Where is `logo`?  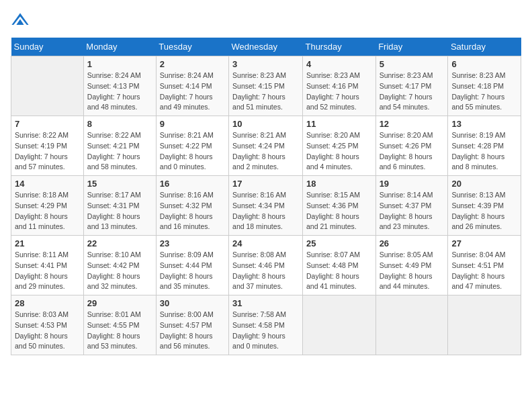
logo is located at coordinates (21, 20).